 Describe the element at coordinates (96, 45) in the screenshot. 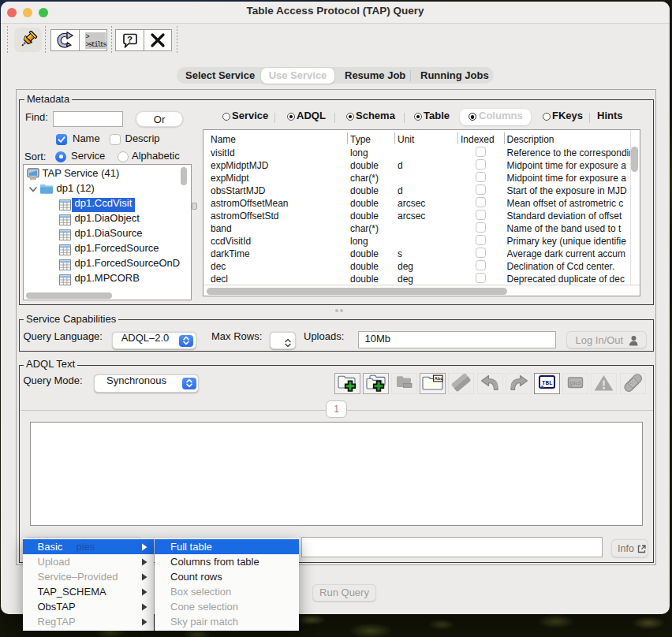

I see `svg-text: >stilts` at that location.